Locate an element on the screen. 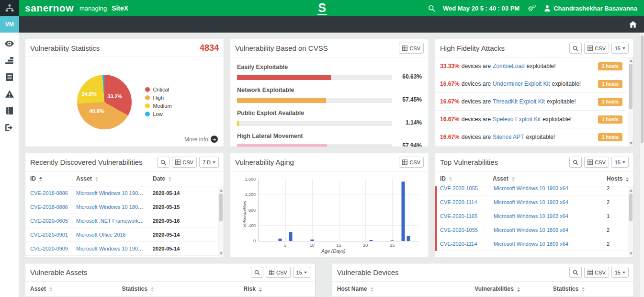 The height and width of the screenshot is (297, 644). spreadsheet-icon is located at coordinates (590, 272).